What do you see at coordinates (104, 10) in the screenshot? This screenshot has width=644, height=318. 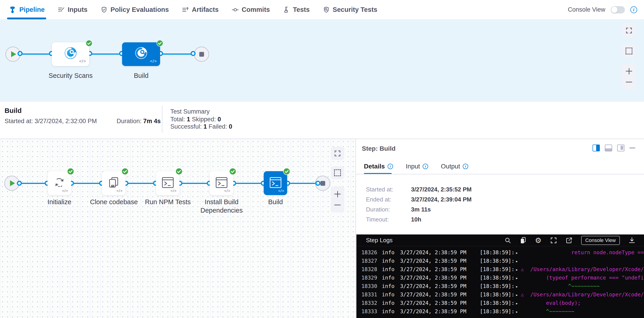 I see `shield-check-icon` at bounding box center [104, 10].